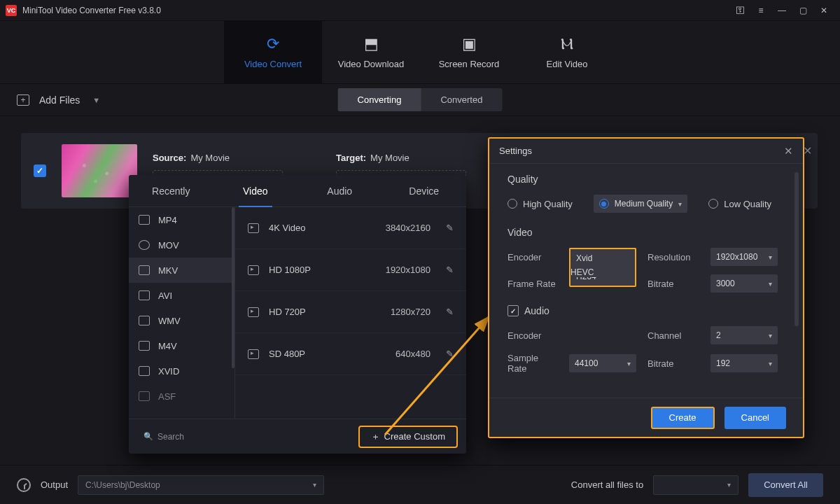  I want to click on clock-icon, so click(24, 485).